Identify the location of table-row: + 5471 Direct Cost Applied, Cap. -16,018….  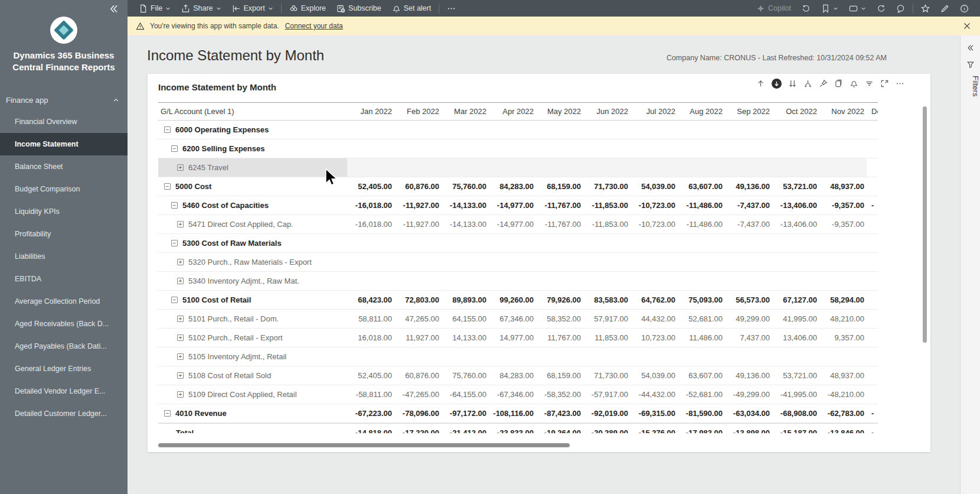
(518, 225).